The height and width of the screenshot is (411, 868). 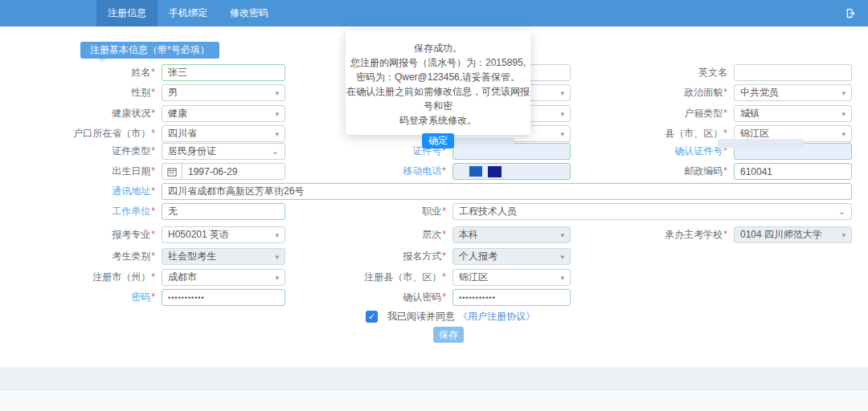 What do you see at coordinates (849, 13) in the screenshot?
I see `logout-icon` at bounding box center [849, 13].